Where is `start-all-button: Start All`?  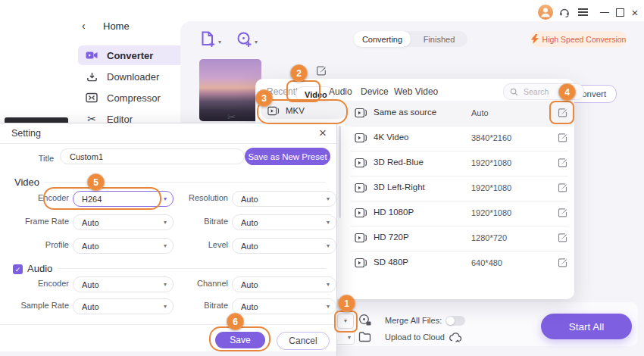
start-all-button: Start All is located at coordinates (586, 326).